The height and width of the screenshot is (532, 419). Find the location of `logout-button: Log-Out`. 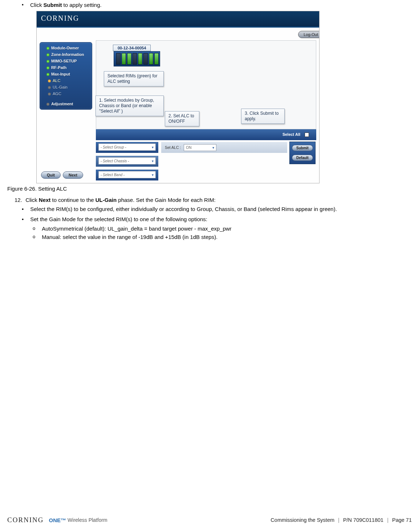

logout-button: Log-Out is located at coordinates (309, 34).